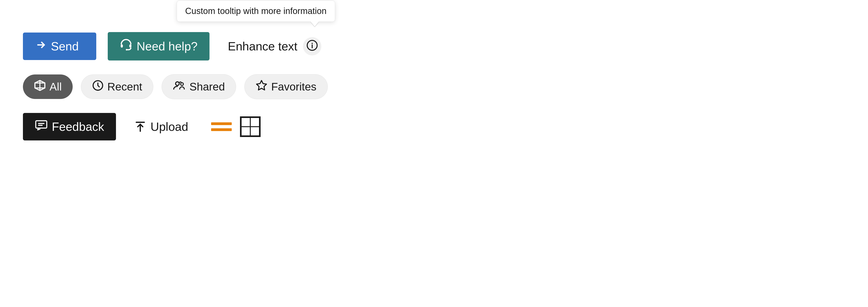 This screenshot has height=307, width=868. I want to click on star-icon, so click(261, 87).